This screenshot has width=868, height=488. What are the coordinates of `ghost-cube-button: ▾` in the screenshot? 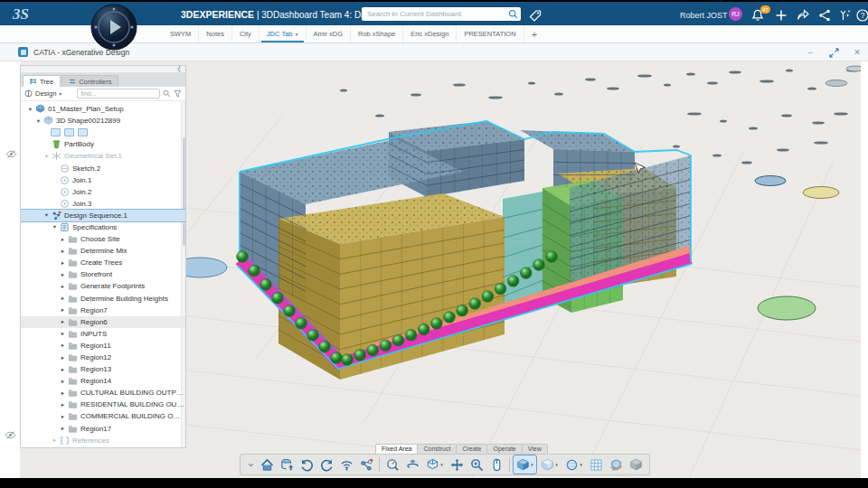 It's located at (550, 465).